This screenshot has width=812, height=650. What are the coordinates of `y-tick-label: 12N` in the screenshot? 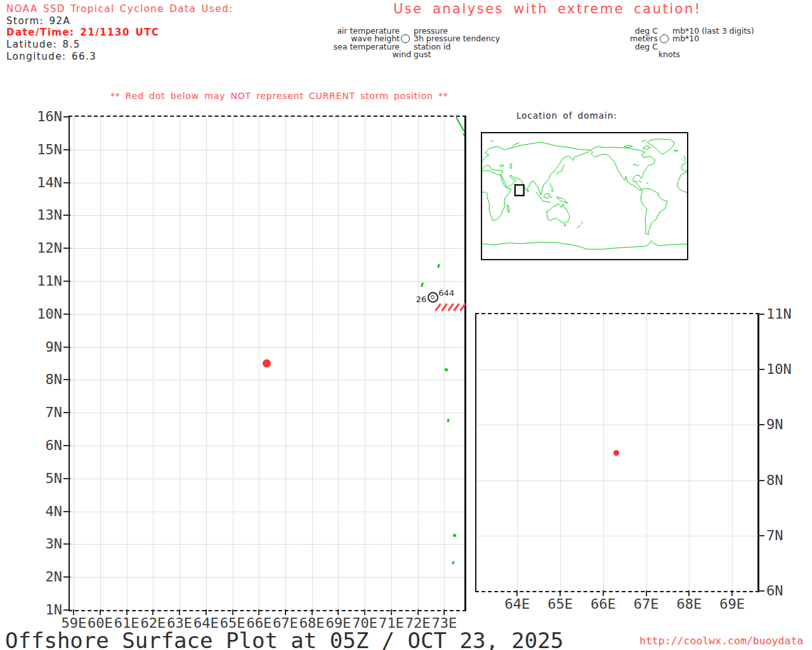 It's located at (44, 248).